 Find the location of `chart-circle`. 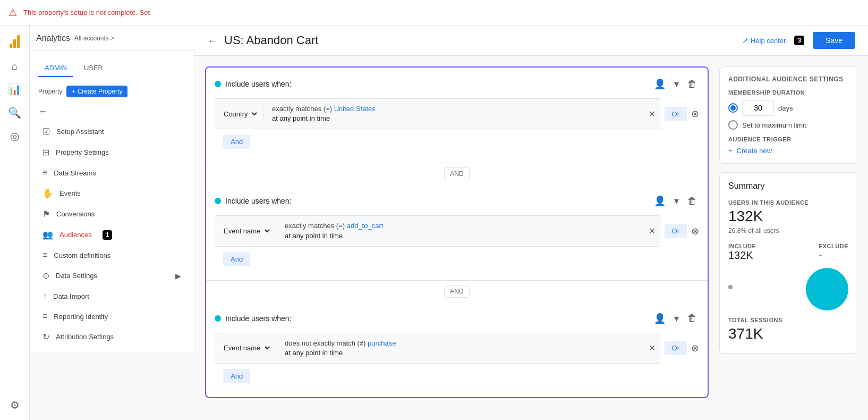

chart-circle is located at coordinates (827, 289).